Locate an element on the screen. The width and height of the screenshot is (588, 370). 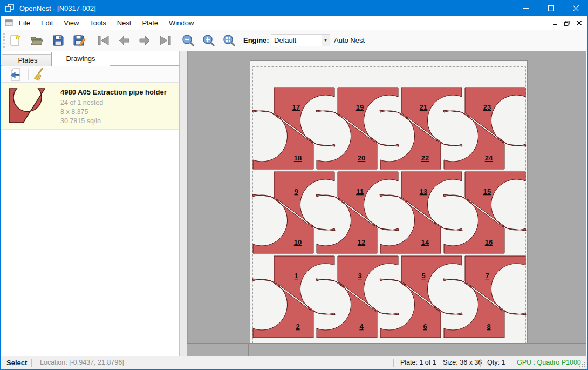
document-back-arrow-icon is located at coordinates (16, 75).